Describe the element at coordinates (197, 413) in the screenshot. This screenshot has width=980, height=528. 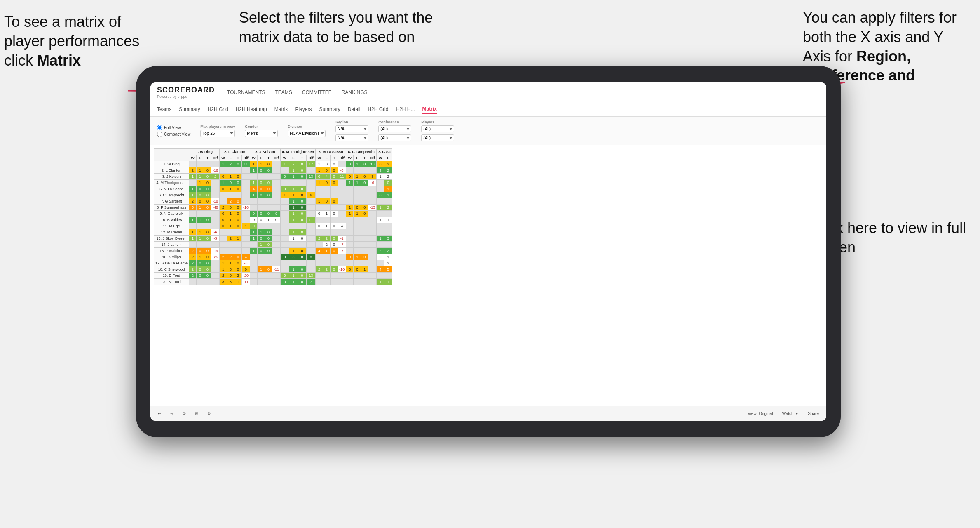
I see `zoom-btn: ⊞` at that location.